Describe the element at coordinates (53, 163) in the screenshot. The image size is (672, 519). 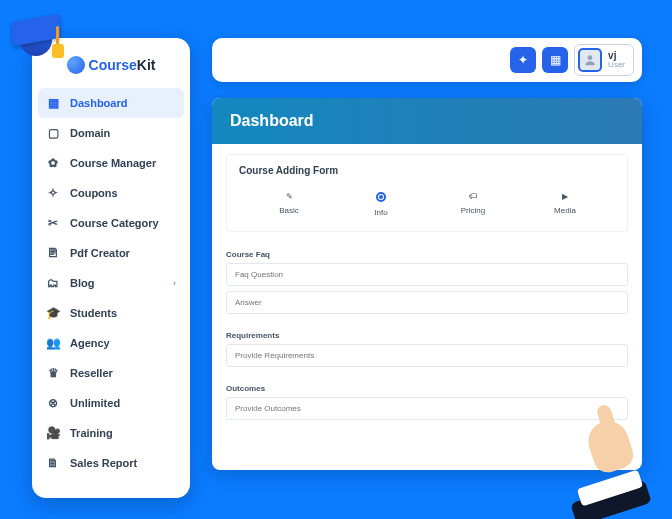
I see `menu-icon: ✿` at that location.